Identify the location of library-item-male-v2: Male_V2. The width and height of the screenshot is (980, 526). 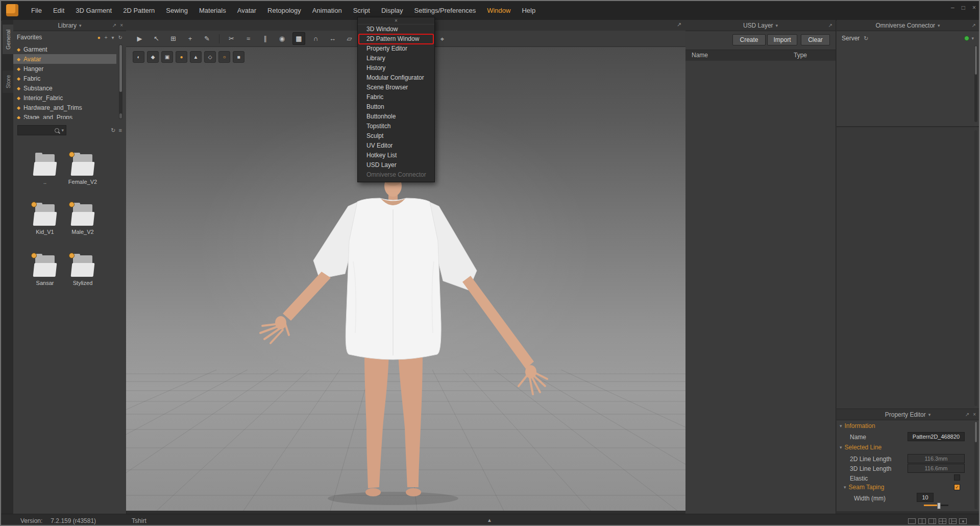
(83, 220).